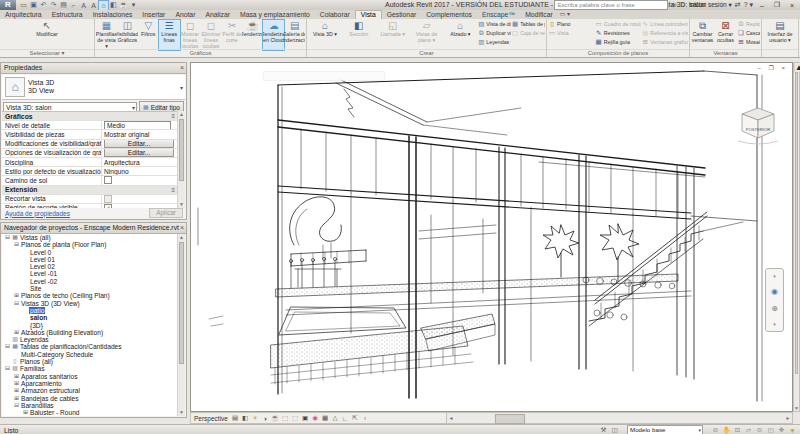  What do you see at coordinates (726, 35) in the screenshot?
I see `ribbon-button-cerrar-ocultas: ⊠Cerrar ocultas` at bounding box center [726, 35].